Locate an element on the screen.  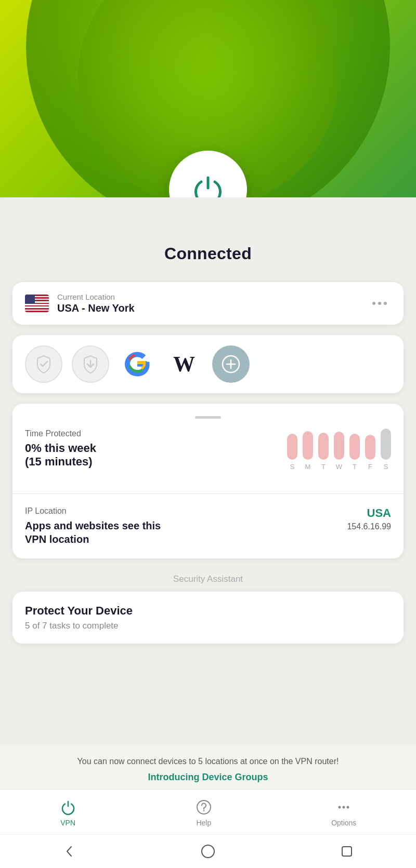
nav-item-options: Options is located at coordinates (344, 813).